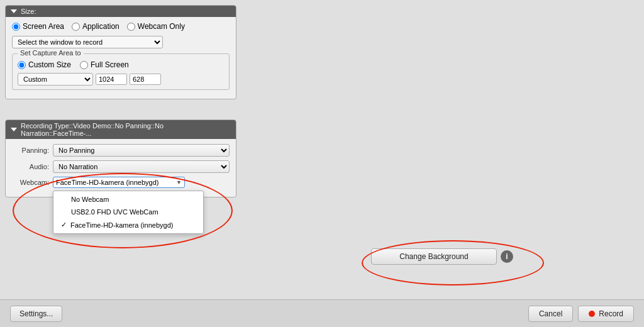 Image resolution: width=644 pixels, height=327 pixels. I want to click on change-bg-area: Change Background i, so click(442, 257).